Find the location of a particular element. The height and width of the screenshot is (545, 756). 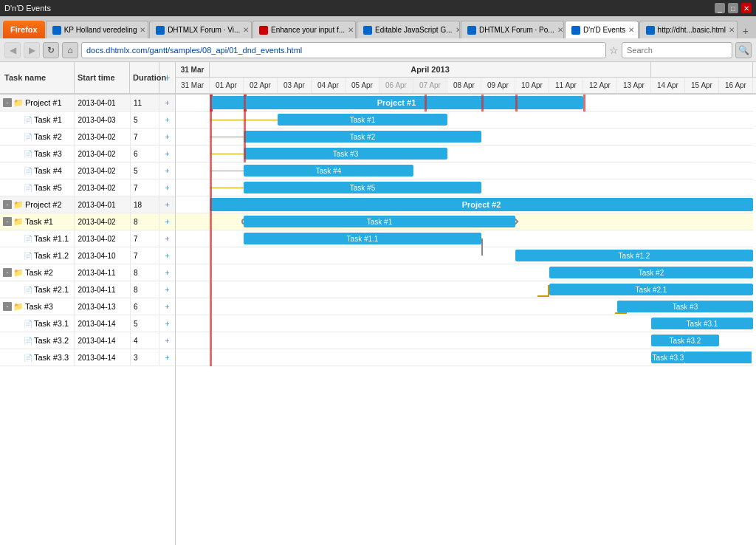

cell-task-name: - 📁 Task #3 is located at coordinates (37, 306).